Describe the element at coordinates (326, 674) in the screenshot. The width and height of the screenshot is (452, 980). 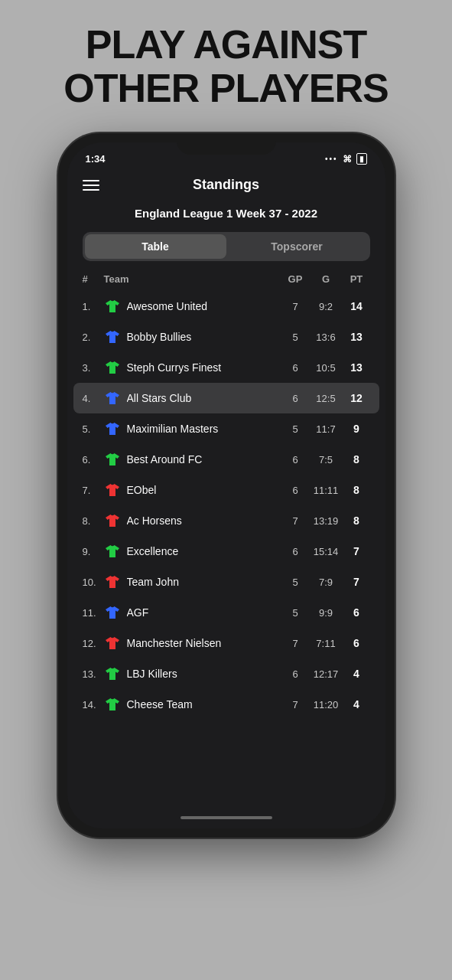
I see `row-g: 12:17` at that location.